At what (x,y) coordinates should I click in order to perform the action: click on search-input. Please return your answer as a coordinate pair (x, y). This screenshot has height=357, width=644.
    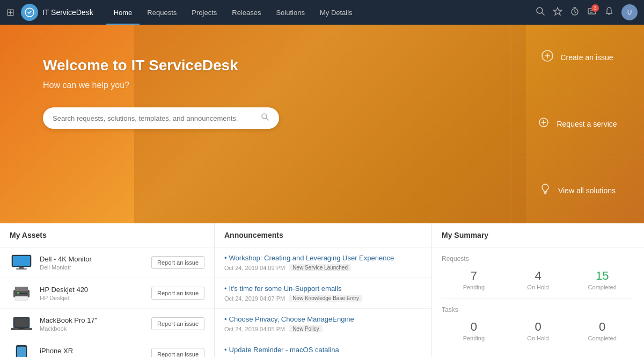
    Looking at the image, I should click on (157, 118).